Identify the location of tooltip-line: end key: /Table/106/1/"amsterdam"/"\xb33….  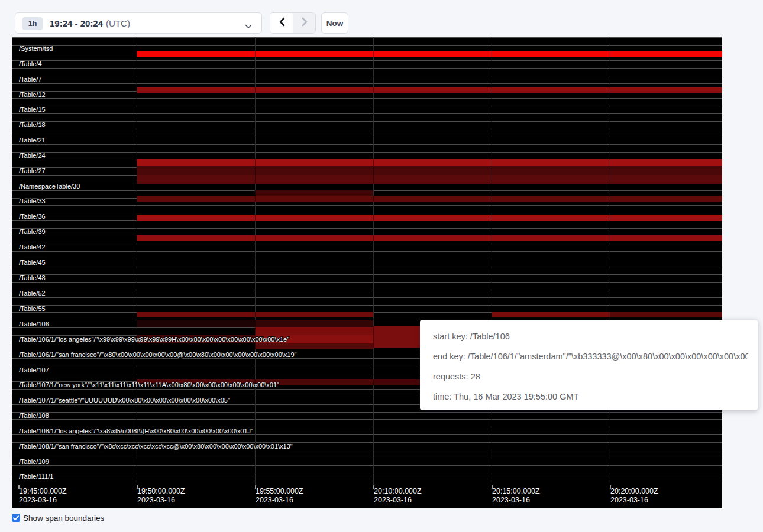
(590, 356).